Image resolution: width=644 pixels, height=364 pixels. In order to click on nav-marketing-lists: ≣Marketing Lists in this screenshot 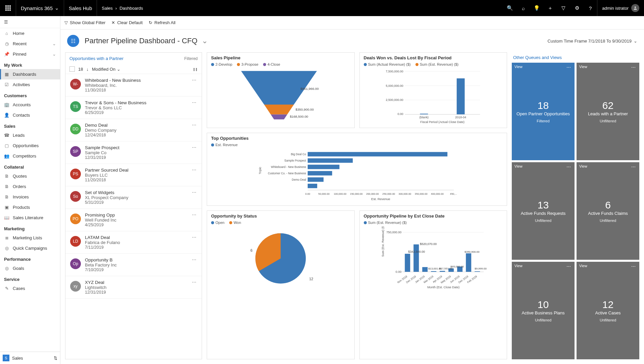, I will do `click(30, 238)`.